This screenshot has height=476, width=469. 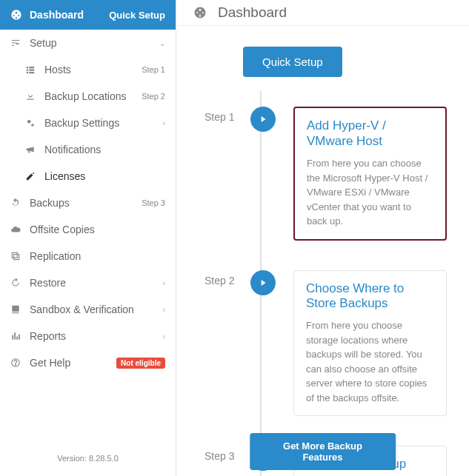 What do you see at coordinates (105, 150) in the screenshot?
I see `nav-notifications-label: Notifications` at bounding box center [105, 150].